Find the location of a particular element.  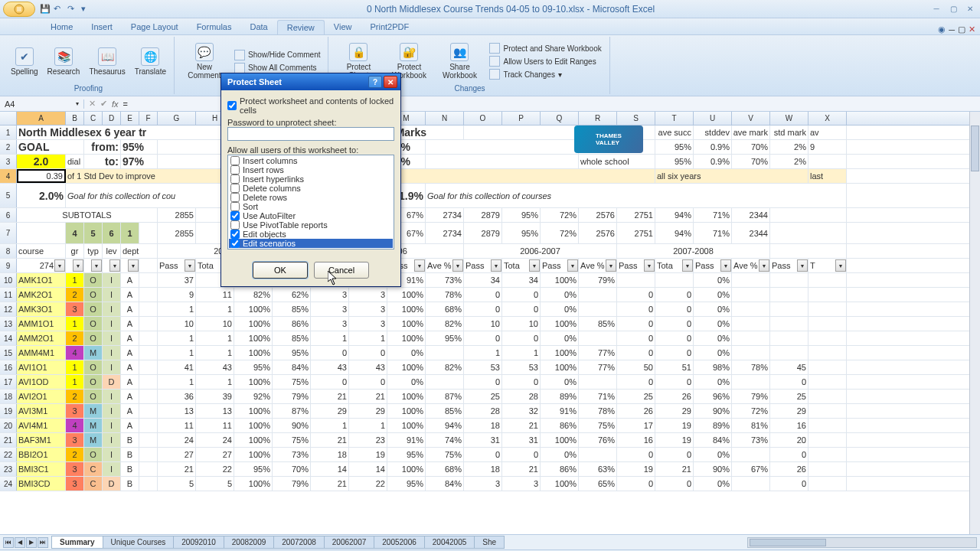

cell-X3 is located at coordinates (828, 161).